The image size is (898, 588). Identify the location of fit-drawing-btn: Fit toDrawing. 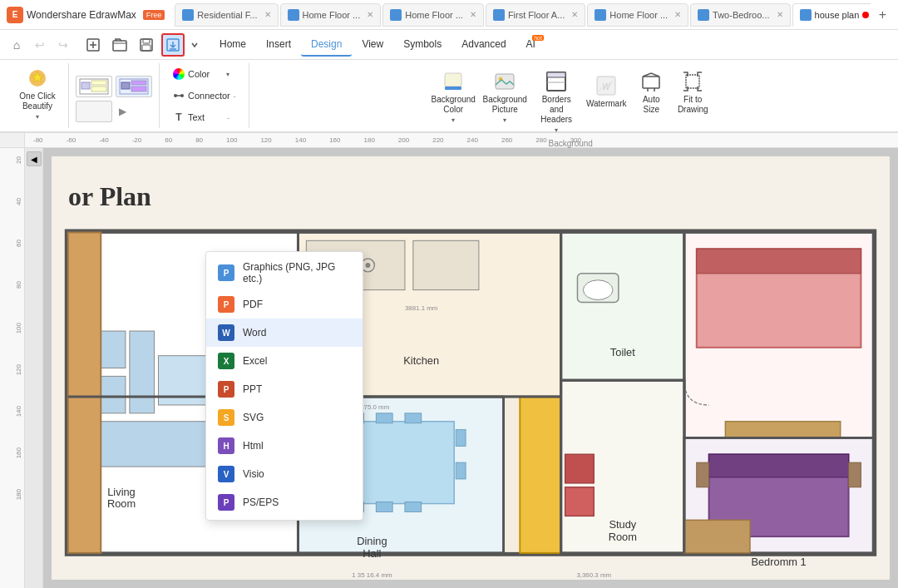
(693, 92).